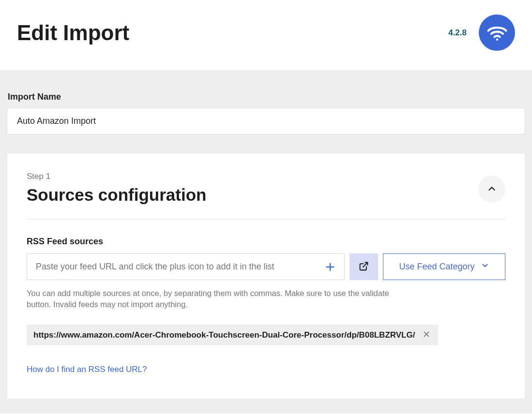 This screenshot has width=532, height=415. I want to click on step-label: Step 1, so click(253, 177).